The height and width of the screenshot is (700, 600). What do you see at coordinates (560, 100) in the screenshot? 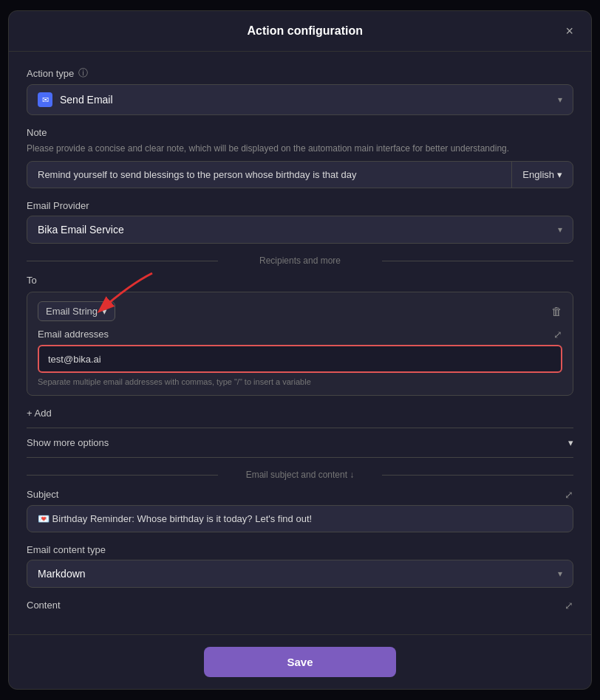
I see `action-type-chevron: ▾` at bounding box center [560, 100].